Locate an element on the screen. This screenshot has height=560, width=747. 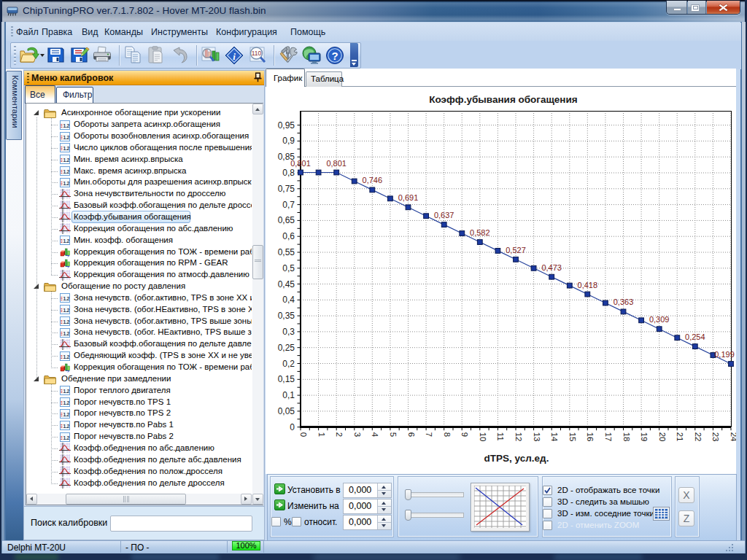
svg-text: 17 is located at coordinates (608, 438).